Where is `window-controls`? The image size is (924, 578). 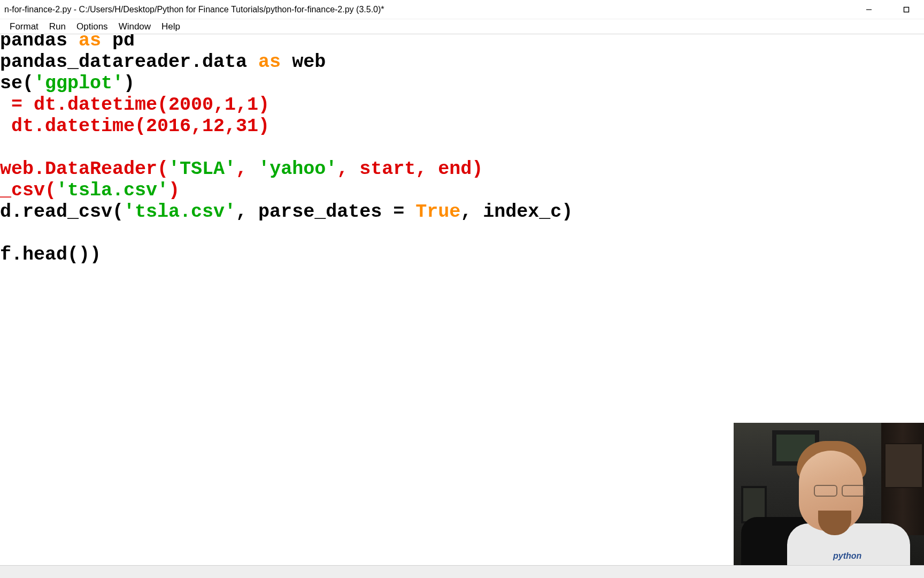
window-controls is located at coordinates (889, 10).